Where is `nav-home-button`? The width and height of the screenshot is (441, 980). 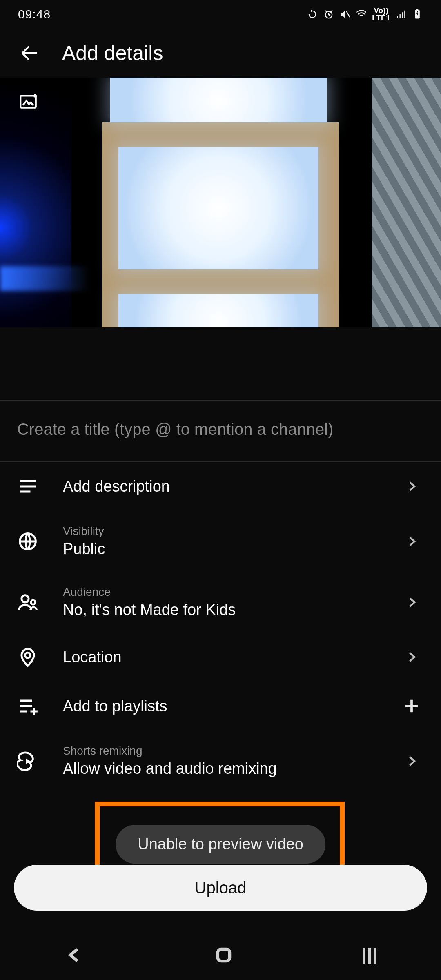
nav-home-button is located at coordinates (224, 956).